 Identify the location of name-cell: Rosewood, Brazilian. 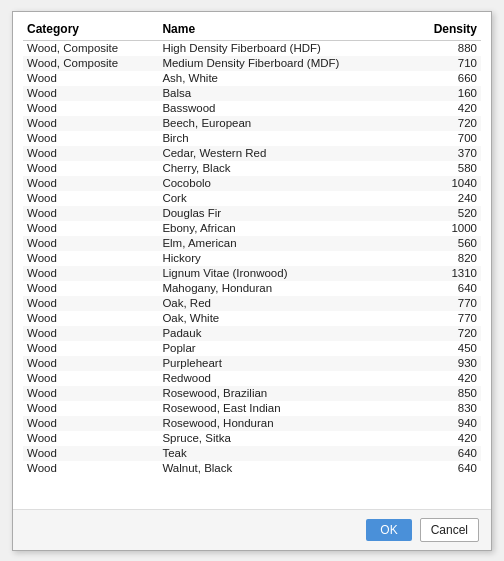
(284, 394).